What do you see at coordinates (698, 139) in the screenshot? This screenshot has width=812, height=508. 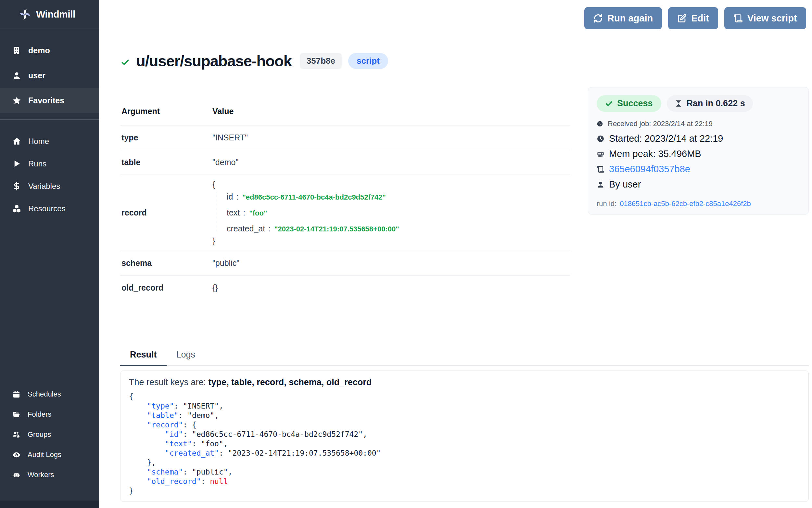 I see `started-row: Started: 2023/2/14 at 22:19` at bounding box center [698, 139].